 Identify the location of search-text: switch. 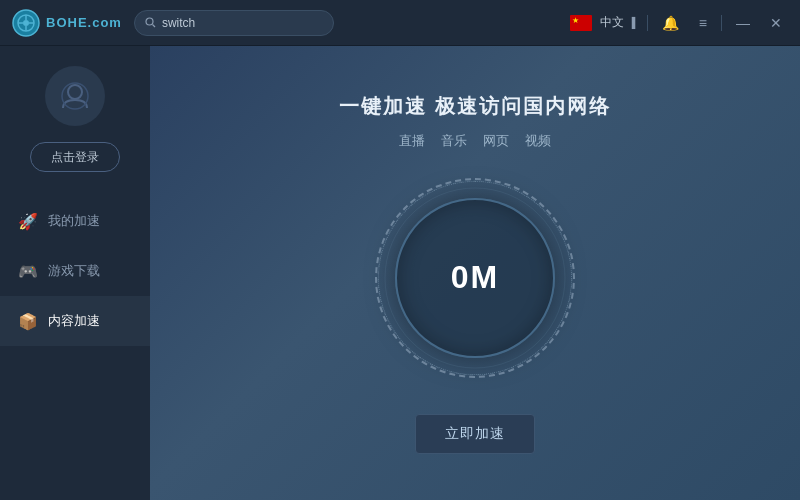
(178, 23).